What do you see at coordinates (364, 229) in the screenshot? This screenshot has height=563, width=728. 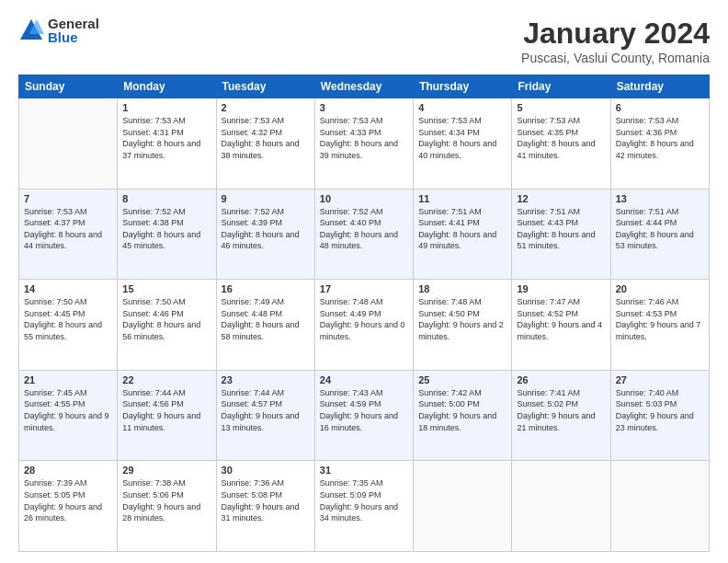 I see `day-info: Sunrise: 7:52 AMSunset: 4:40 PMDaylight:…` at bounding box center [364, 229].